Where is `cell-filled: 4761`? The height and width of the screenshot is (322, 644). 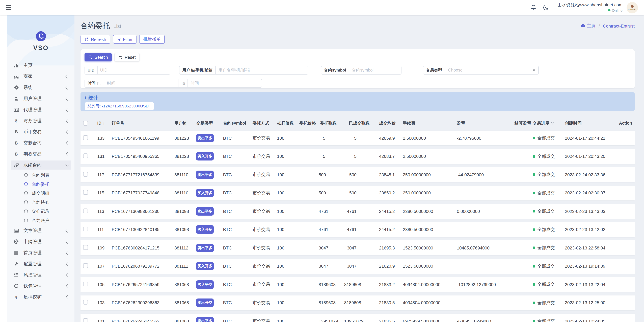
cell-filled: 4761 is located at coordinates (360, 211).